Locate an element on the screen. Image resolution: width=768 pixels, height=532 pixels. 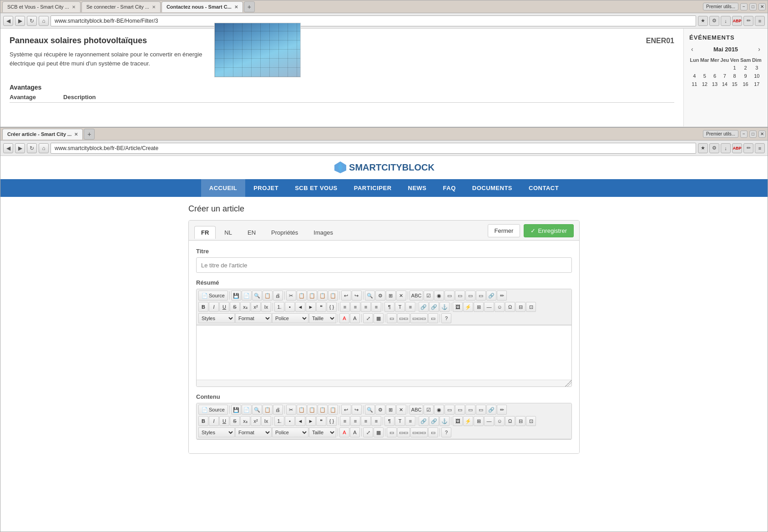
rte-redo-btn: ↪ is located at coordinates (357, 296).